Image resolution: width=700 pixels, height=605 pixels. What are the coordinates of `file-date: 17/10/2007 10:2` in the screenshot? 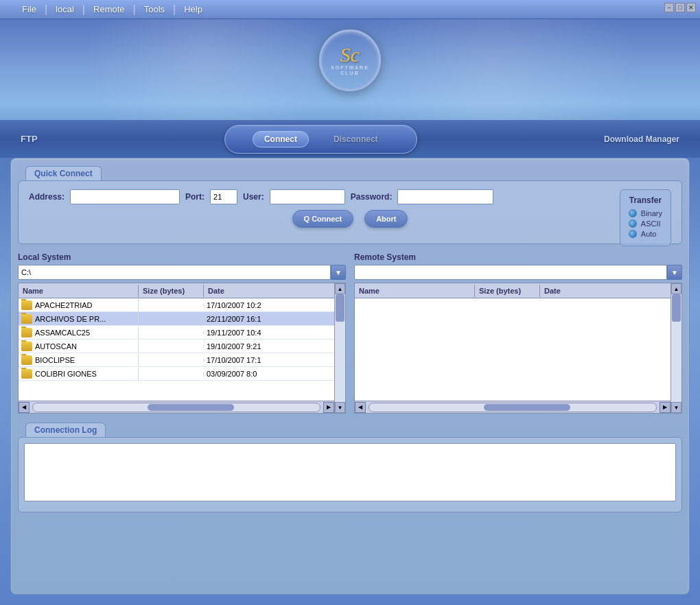 It's located at (269, 305).